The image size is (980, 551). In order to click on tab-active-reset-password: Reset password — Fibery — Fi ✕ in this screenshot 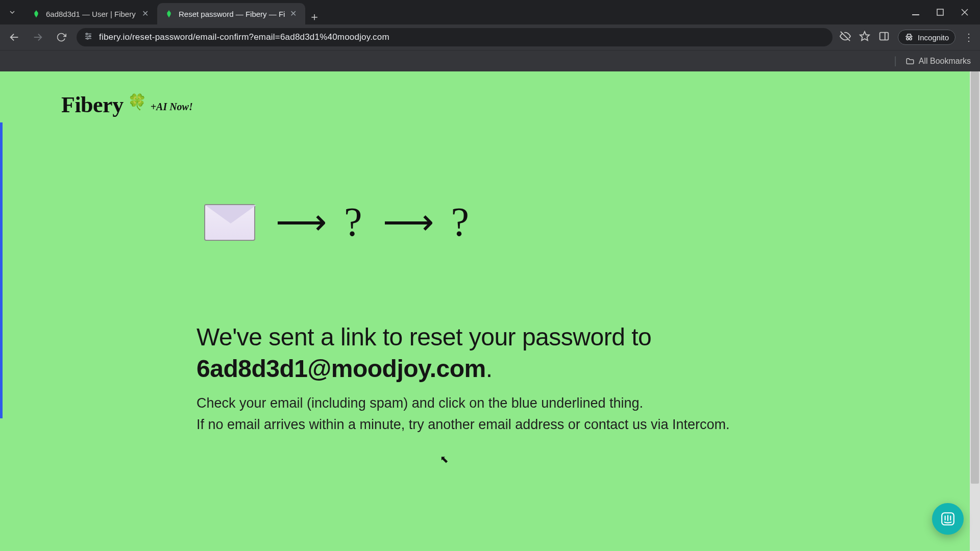, I will do `click(231, 14)`.